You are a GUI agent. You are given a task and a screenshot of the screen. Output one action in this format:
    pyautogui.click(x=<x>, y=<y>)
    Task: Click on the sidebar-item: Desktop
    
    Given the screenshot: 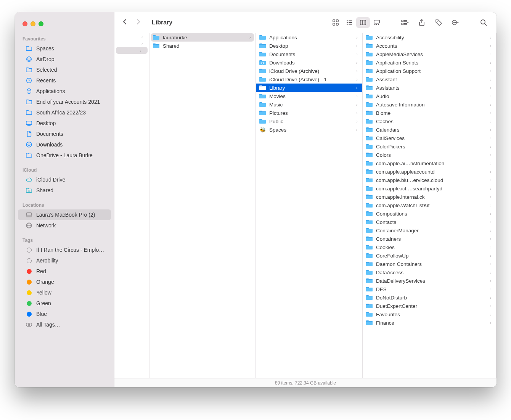 What is the action you would take?
    pyautogui.click(x=64, y=123)
    